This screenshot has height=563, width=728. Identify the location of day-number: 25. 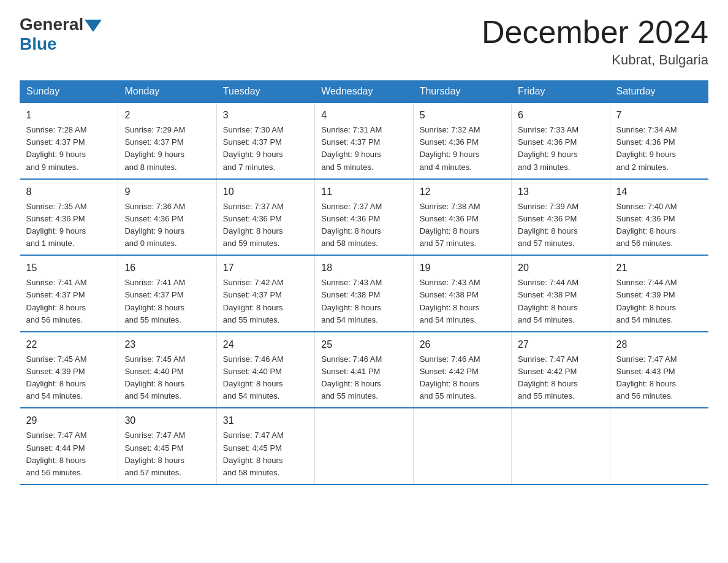
(364, 345).